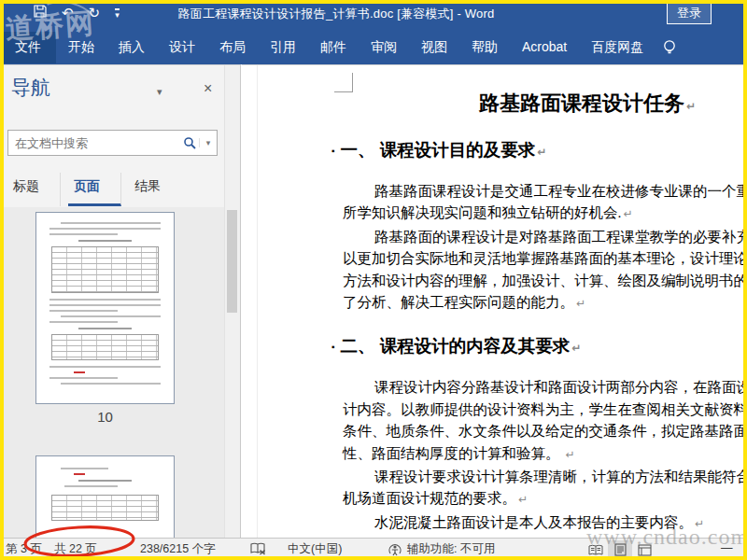  Describe the element at coordinates (374, 549) in the screenshot. I see `status-bar: 第 3 页 共 22 页 238/6215 个字 中文(中国) 辅助功能: 不可…` at that location.